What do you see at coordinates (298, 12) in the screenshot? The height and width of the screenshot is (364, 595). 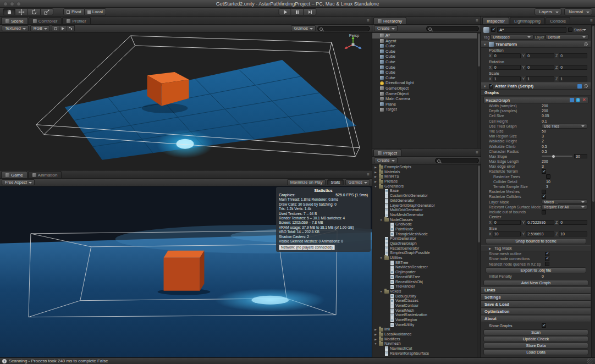 I see `pause-button` at bounding box center [298, 12].